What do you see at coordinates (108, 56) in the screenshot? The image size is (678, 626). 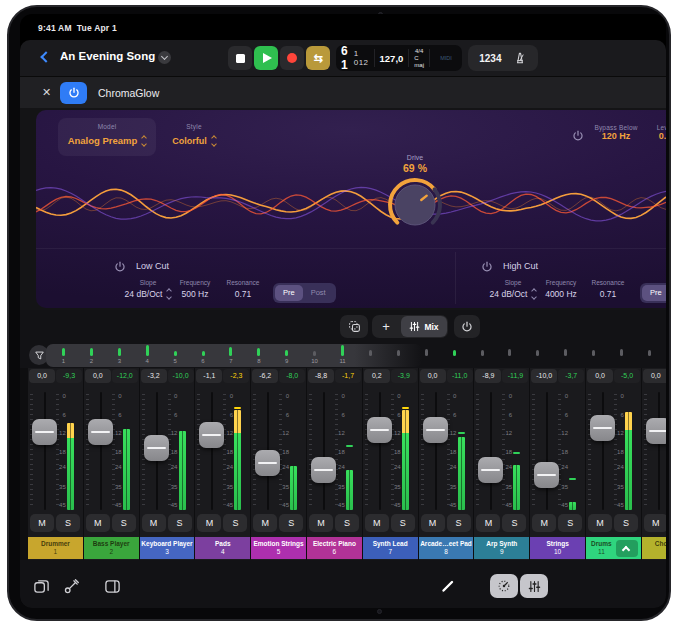 I see `song-title: An Evening Song` at bounding box center [108, 56].